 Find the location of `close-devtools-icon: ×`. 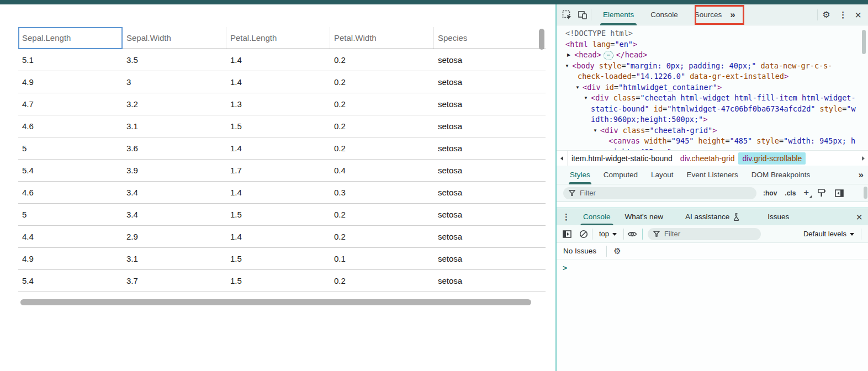

close-devtools-icon: × is located at coordinates (861, 15).